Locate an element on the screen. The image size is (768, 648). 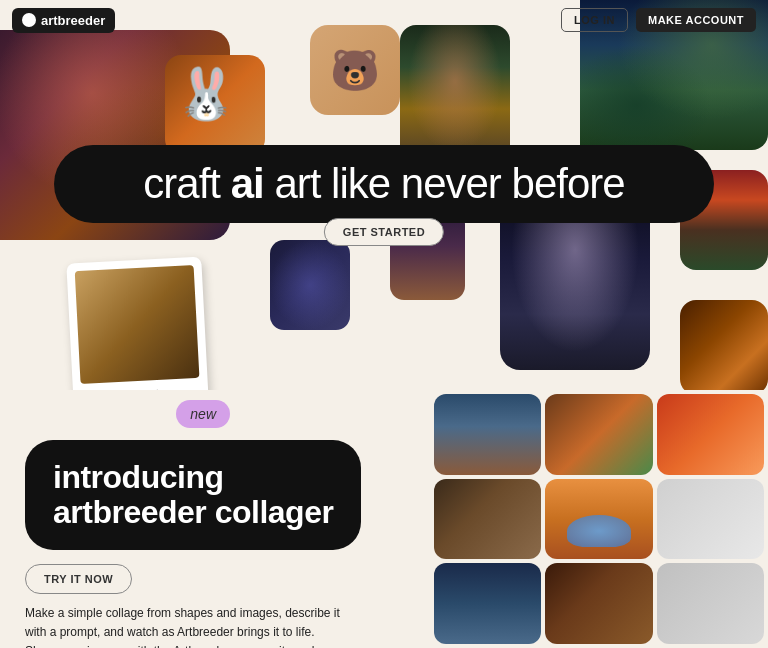
try-it-now-button: TRY IT NOW is located at coordinates (78, 579).